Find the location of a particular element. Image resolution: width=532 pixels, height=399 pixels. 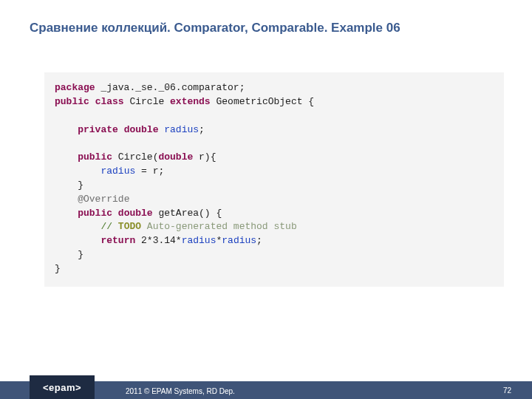

annotation-override: @Override is located at coordinates (103, 200).